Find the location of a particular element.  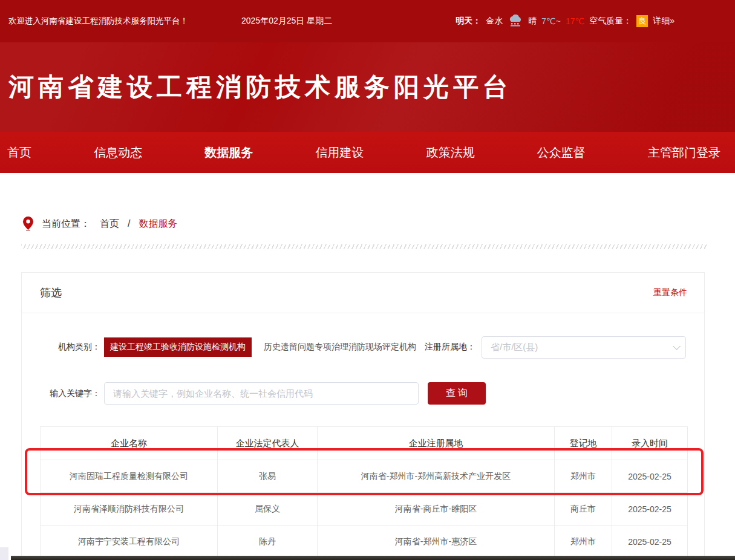

table-header-row: 企业名称企业法定代表人企业注册属地登记地录入时间 is located at coordinates (364, 444).